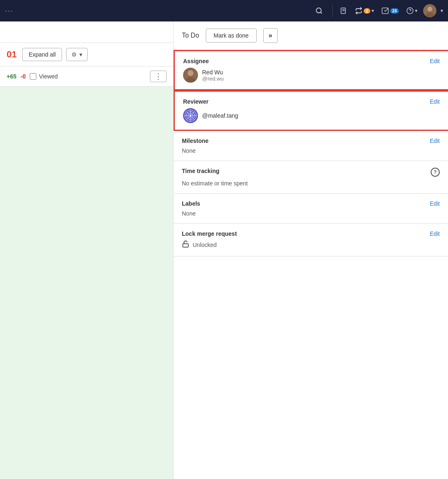 Image resolution: width=448 pixels, height=479 pixels. What do you see at coordinates (220, 116) in the screenshot?
I see `reviewer-details: @maleaf.tang` at bounding box center [220, 116].